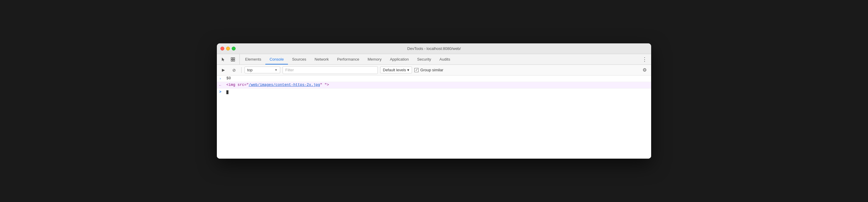  I want to click on html-tag-open: <img src=", so click(238, 85).